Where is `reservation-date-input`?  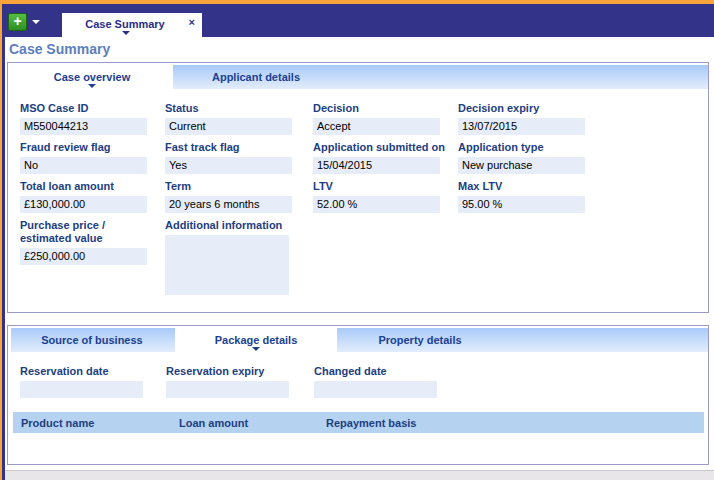
reservation-date-input is located at coordinates (82, 390).